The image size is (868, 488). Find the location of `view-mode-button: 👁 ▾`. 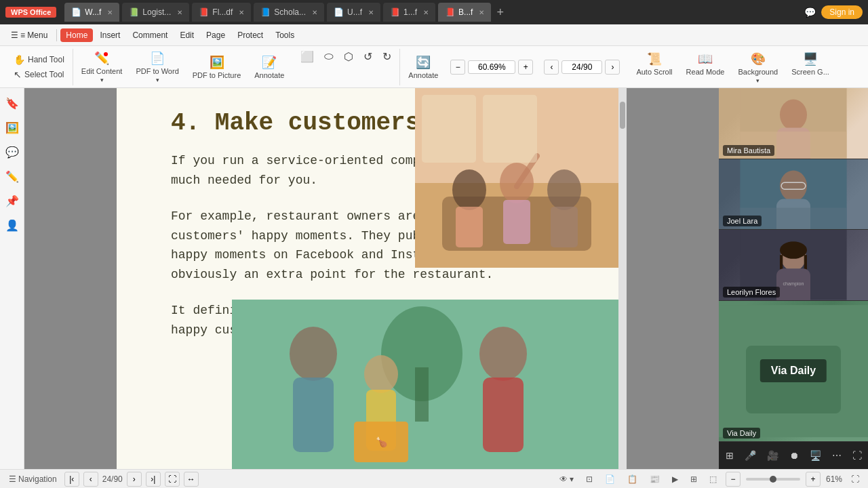

view-mode-button: 👁 ▾ is located at coordinates (567, 479).